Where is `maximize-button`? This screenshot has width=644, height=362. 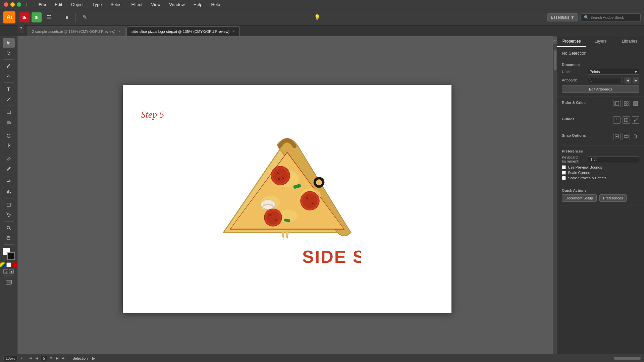 maximize-button is located at coordinates (19, 5).